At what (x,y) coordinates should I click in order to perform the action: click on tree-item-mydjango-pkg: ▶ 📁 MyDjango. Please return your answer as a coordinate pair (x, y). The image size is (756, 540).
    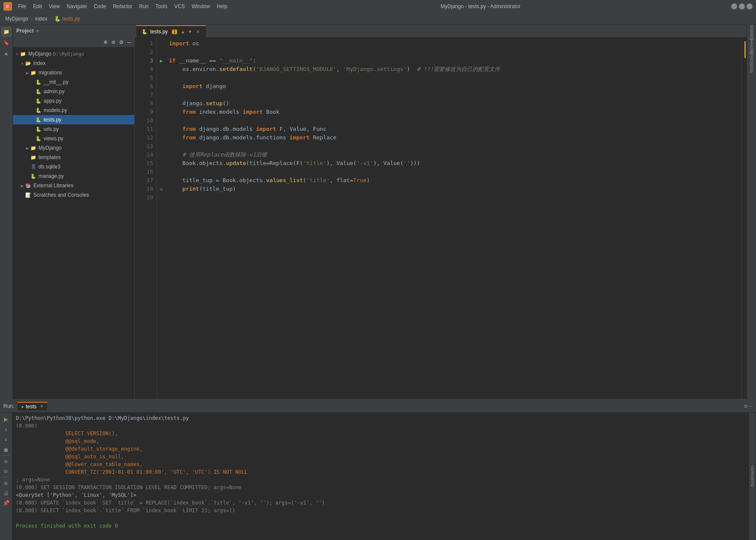
    Looking at the image, I should click on (74, 148).